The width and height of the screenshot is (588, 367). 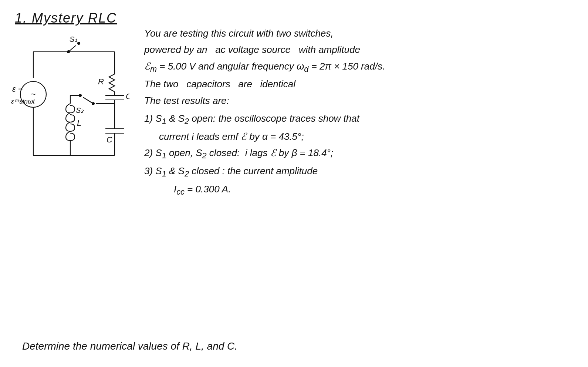 I want to click on circuit-svg: ~ S₂ S₁ R, so click(x=70, y=109).